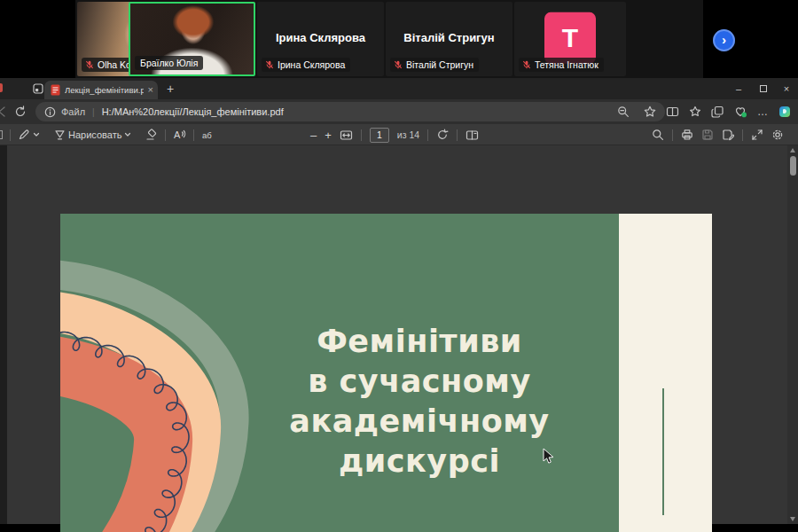 Image resolution: width=798 pixels, height=532 pixels. What do you see at coordinates (739, 89) in the screenshot?
I see `window-minimize-button: –` at bounding box center [739, 89].